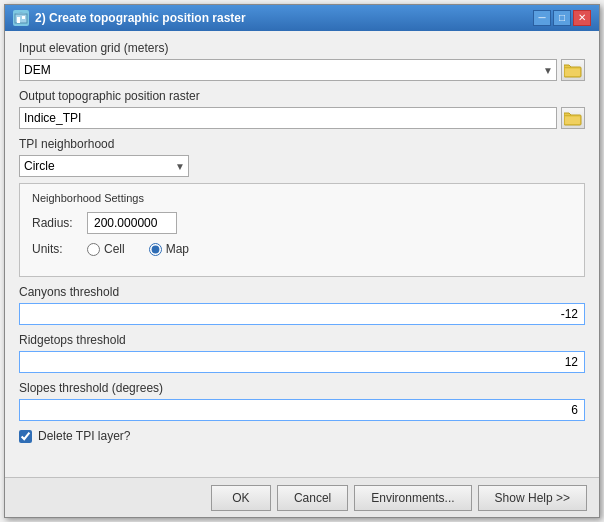 The image size is (604, 522). Describe the element at coordinates (94, 250) in the screenshot. I see `unit-cell-radio` at that location.